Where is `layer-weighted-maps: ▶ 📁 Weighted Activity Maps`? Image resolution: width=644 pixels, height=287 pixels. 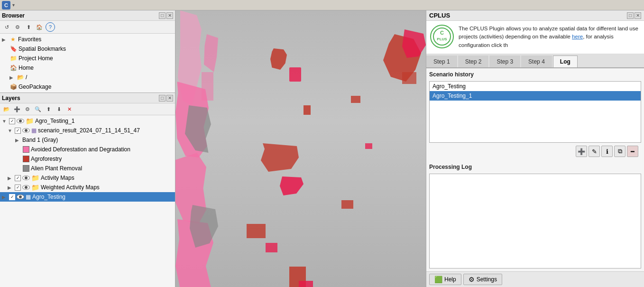 layer-weighted-maps: ▶ 📁 Weighted Activity Maps is located at coordinates (87, 187).